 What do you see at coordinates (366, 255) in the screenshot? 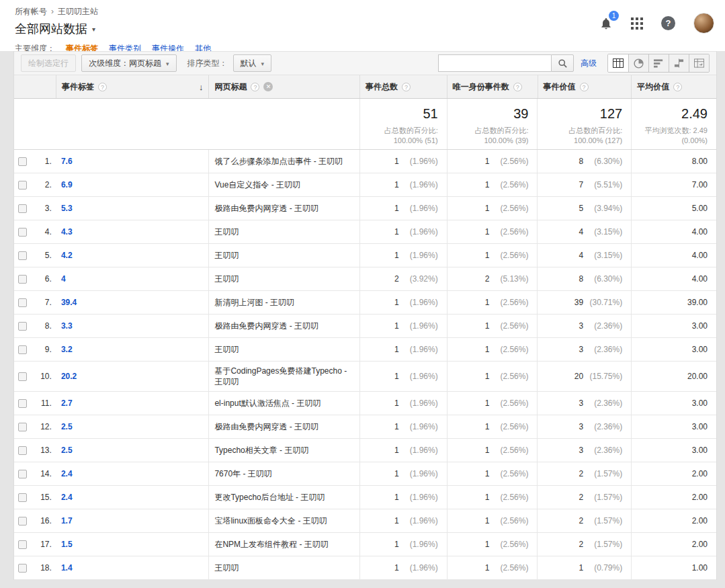
I see `table-row: 5. 4.2 王叨叨 1 (1.96%) 1 (2.56%) 4 (3.15%)…` at bounding box center [366, 255].